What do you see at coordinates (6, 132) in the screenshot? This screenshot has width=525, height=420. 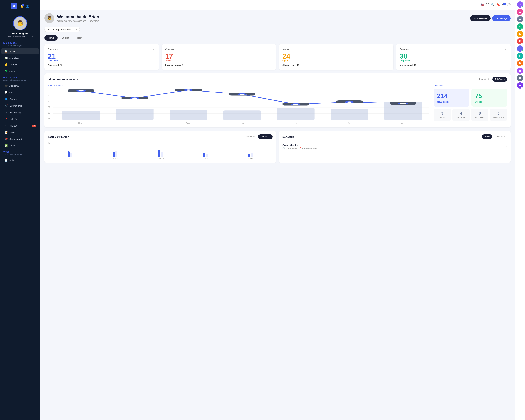 I see `notes-icon: 📝` at bounding box center [6, 132].